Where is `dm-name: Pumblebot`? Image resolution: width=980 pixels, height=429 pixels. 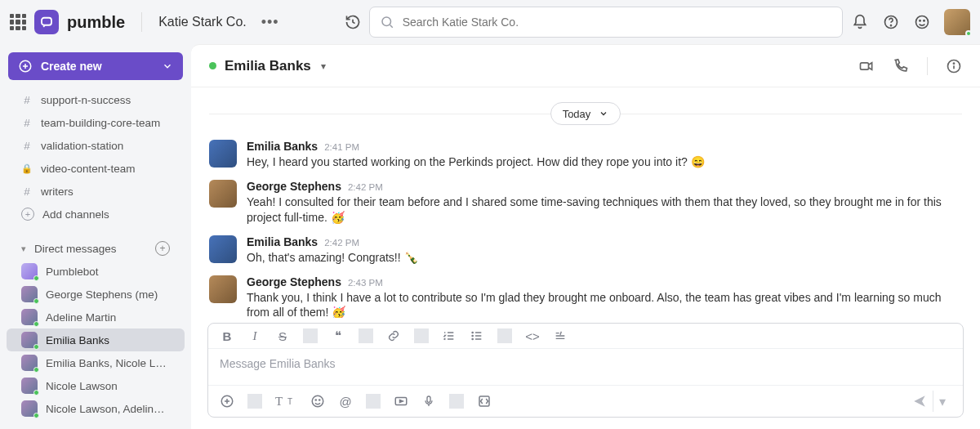 dm-name: Pumblebot is located at coordinates (72, 271).